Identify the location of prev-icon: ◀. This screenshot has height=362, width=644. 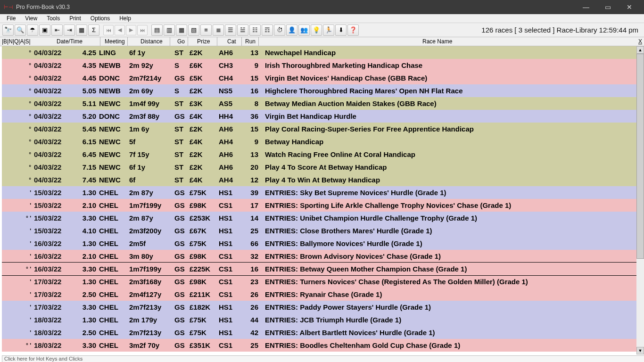
(120, 30).